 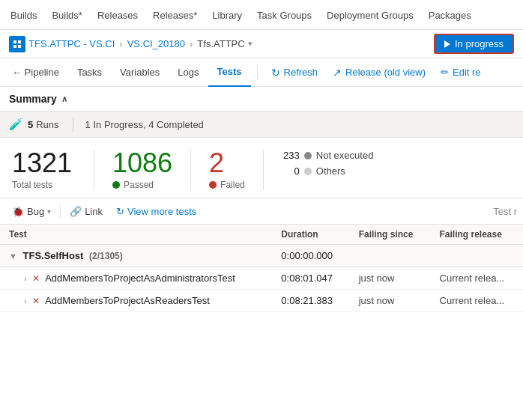 What do you see at coordinates (90, 73) in the screenshot?
I see `sub-nav-tasks: Tasks` at bounding box center [90, 73].